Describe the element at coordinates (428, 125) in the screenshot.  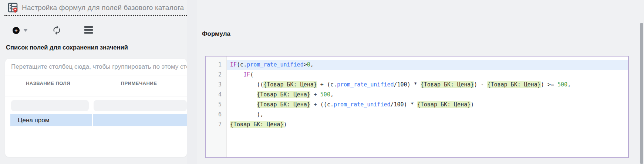
I see `code-line: {Товар БК: Цена})` at that location.